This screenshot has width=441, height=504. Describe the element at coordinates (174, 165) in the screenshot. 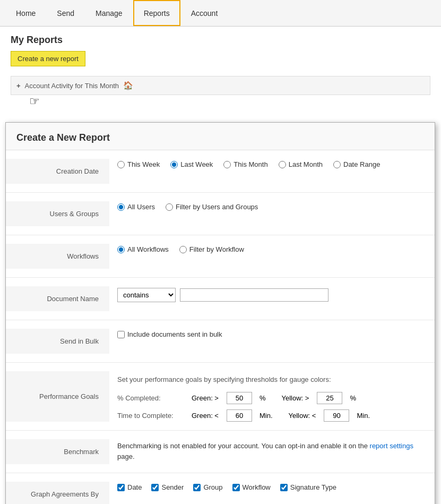

I see `radio-last-week-input` at that location.